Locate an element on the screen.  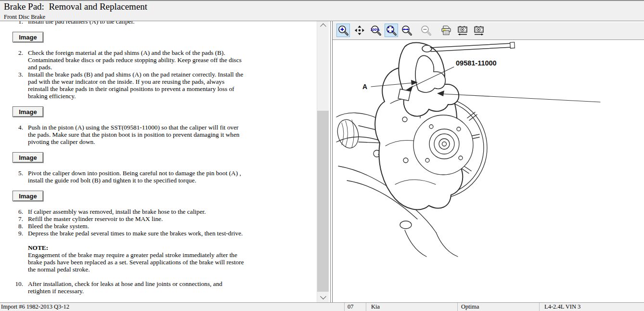
step-text: After installation, check for leaks at h… is located at coordinates (137, 287).